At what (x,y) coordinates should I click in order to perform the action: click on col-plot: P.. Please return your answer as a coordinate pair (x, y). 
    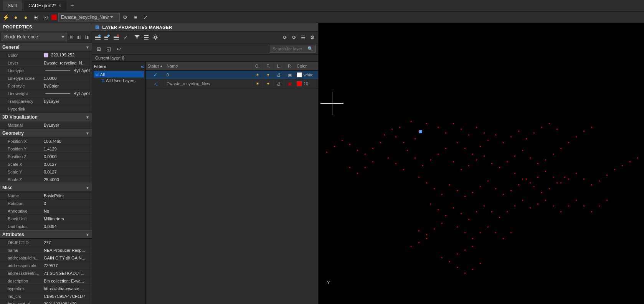
    Looking at the image, I should click on (290, 66).